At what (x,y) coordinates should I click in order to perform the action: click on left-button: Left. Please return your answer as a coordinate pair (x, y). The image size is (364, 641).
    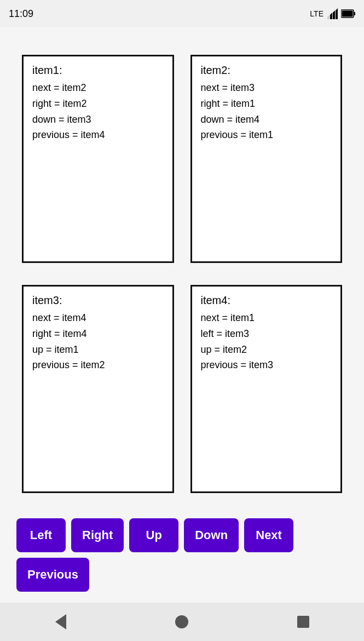
    Looking at the image, I should click on (41, 535).